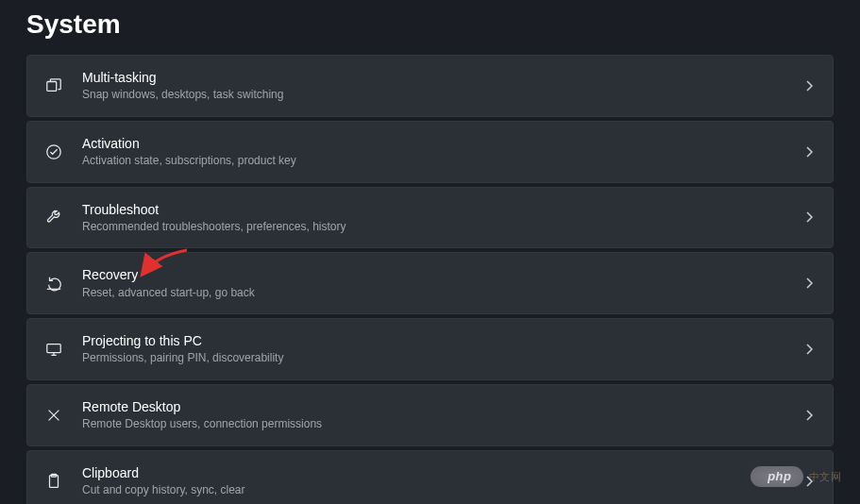  Describe the element at coordinates (776, 477) in the screenshot. I see `watermark-pill: php` at that location.